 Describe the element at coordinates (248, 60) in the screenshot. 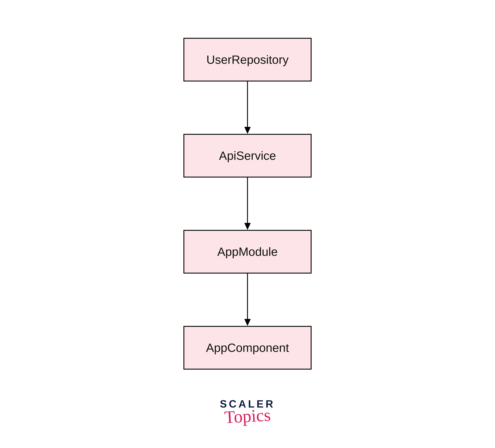

I see `node-user-repository: UserRepository` at that location.